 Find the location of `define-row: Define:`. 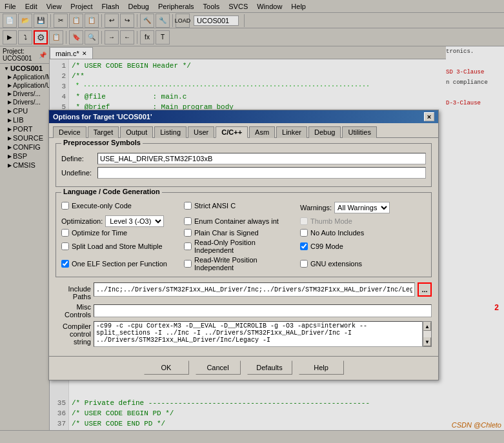

define-row: Define: is located at coordinates (244, 159).